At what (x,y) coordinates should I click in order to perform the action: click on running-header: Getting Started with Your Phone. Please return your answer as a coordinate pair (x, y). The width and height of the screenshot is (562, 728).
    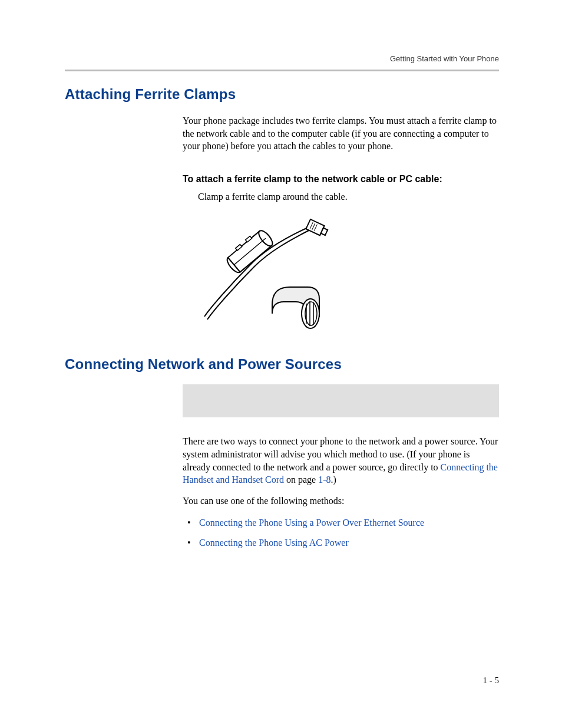
    Looking at the image, I should click on (444, 59).